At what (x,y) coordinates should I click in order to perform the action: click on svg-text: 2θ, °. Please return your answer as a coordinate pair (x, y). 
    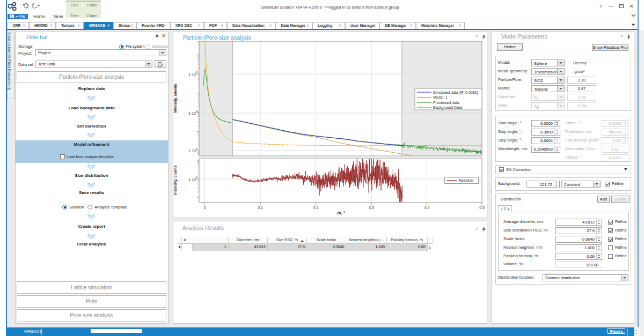
    Looking at the image, I should click on (340, 213).